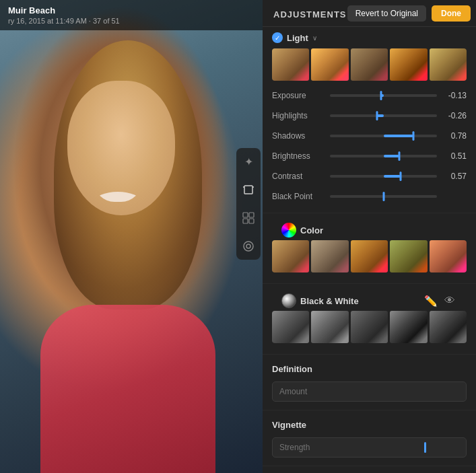 This screenshot has width=476, height=473. I want to click on highlights-track, so click(384, 116).